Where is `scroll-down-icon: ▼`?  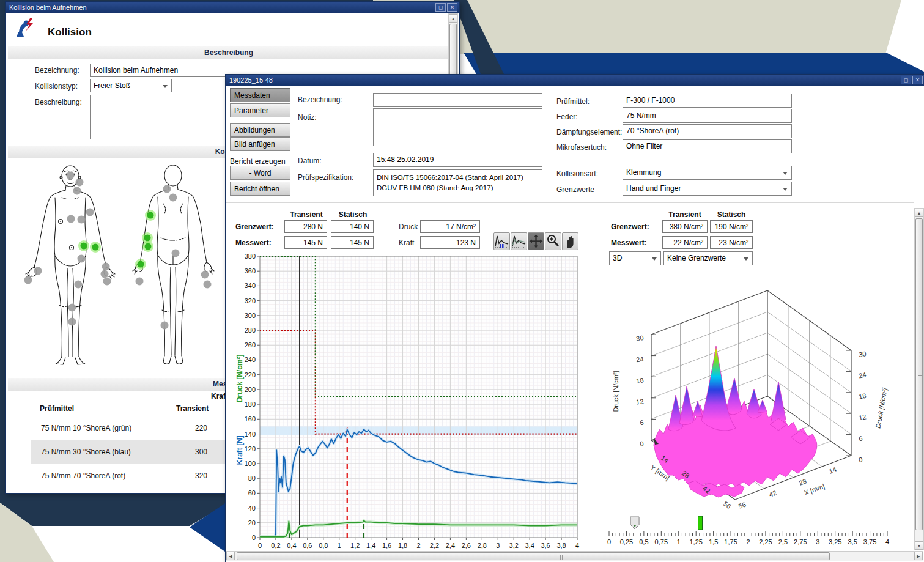
scroll-down-icon: ▼ is located at coordinates (919, 545).